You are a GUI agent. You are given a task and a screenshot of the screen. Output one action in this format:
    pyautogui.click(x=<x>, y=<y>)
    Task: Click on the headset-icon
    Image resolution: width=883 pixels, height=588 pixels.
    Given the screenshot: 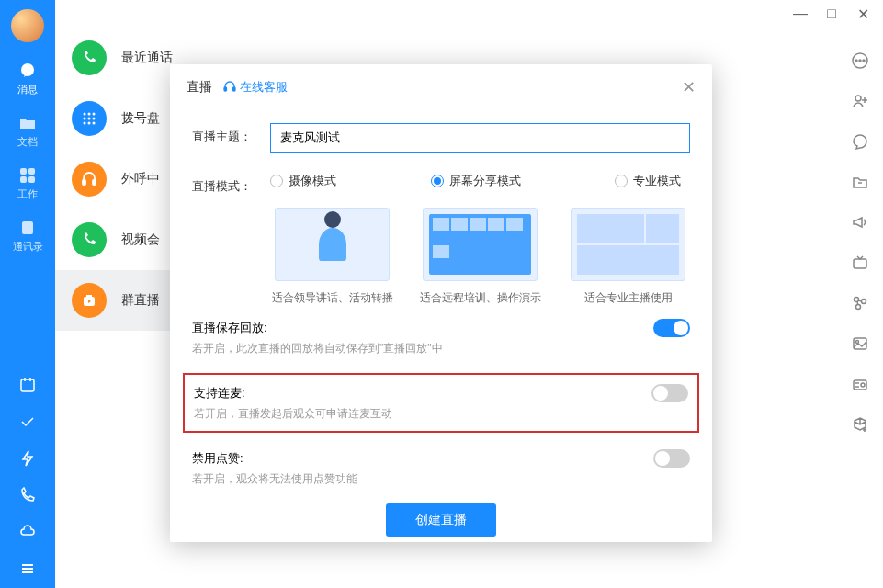 What is the action you would take?
    pyautogui.click(x=89, y=179)
    